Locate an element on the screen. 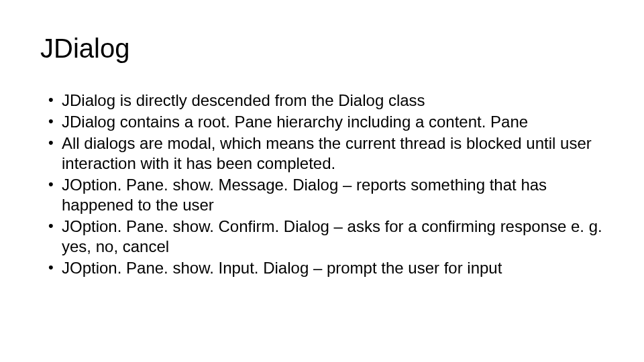 This screenshot has width=644, height=362. slide-title: JDialog is located at coordinates (322, 48).